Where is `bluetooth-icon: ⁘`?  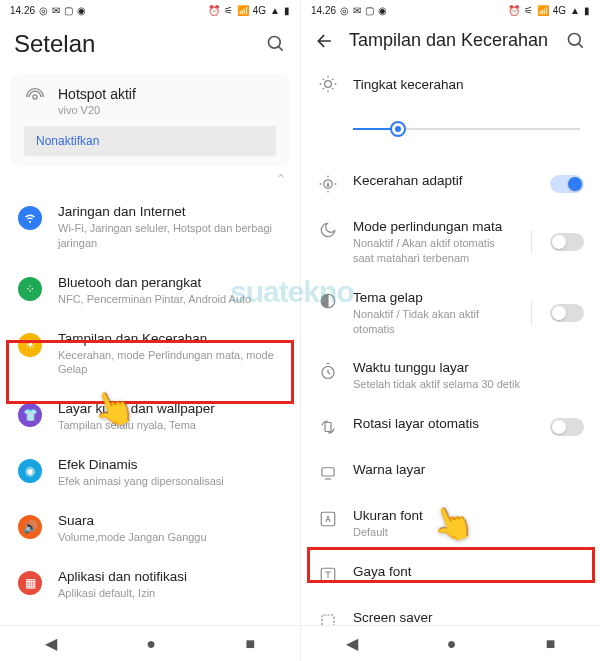 bluetooth-icon: ⁘ is located at coordinates (30, 289).